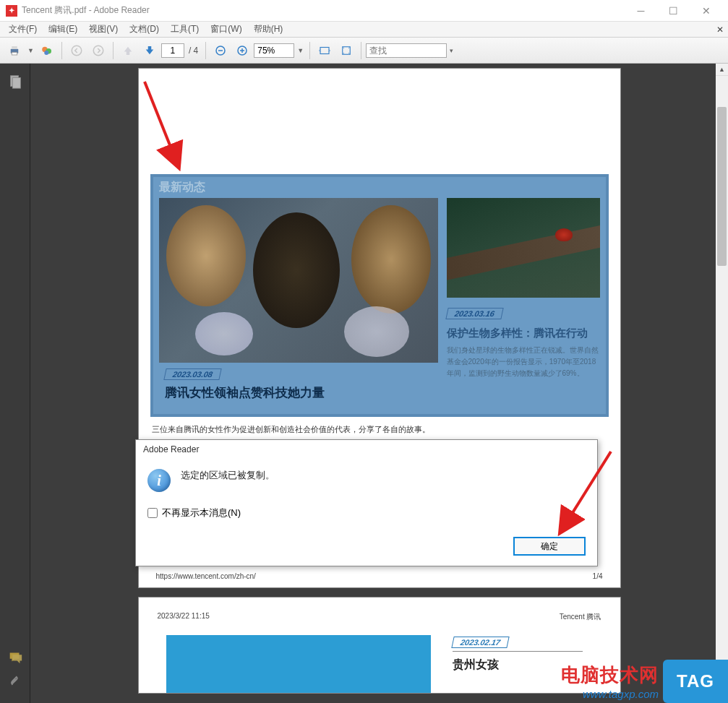 This screenshot has width=728, height=703. What do you see at coordinates (598, 577) in the screenshot?
I see `footer-page-number: 1/4` at bounding box center [598, 577].